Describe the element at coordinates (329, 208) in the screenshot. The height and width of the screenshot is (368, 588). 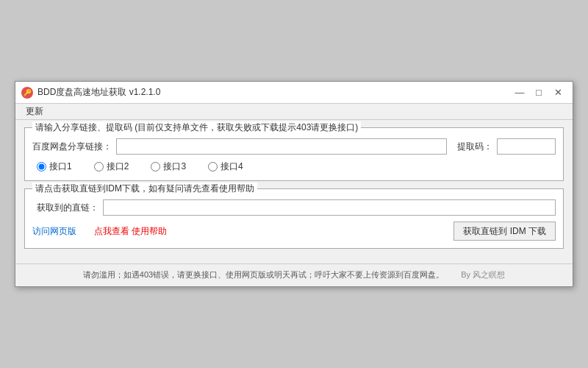
I see `direct-link-input` at that location.